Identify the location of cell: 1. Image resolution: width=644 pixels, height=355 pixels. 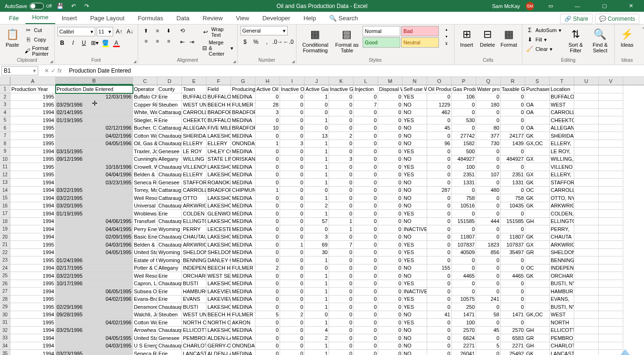
(268, 144).